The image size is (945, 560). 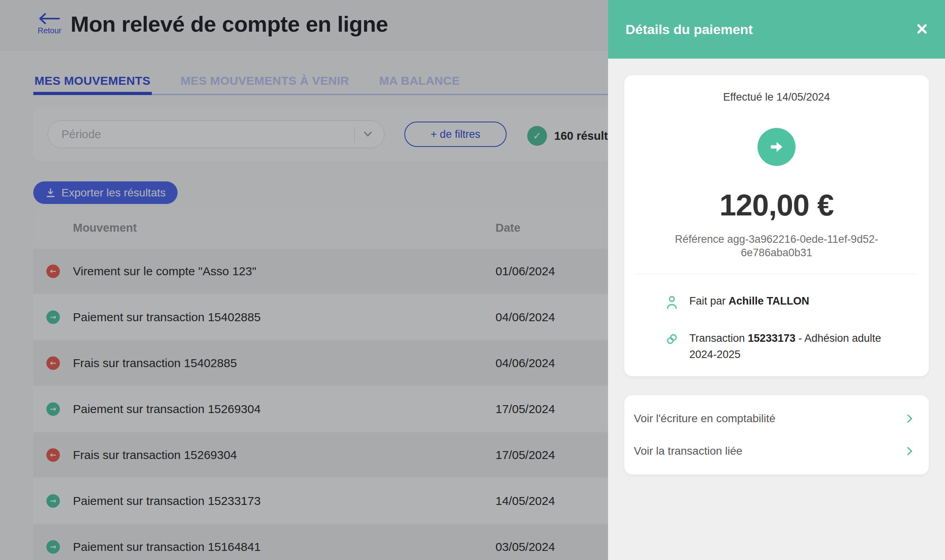 I want to click on panel-header: Détails du paiement, so click(x=777, y=29).